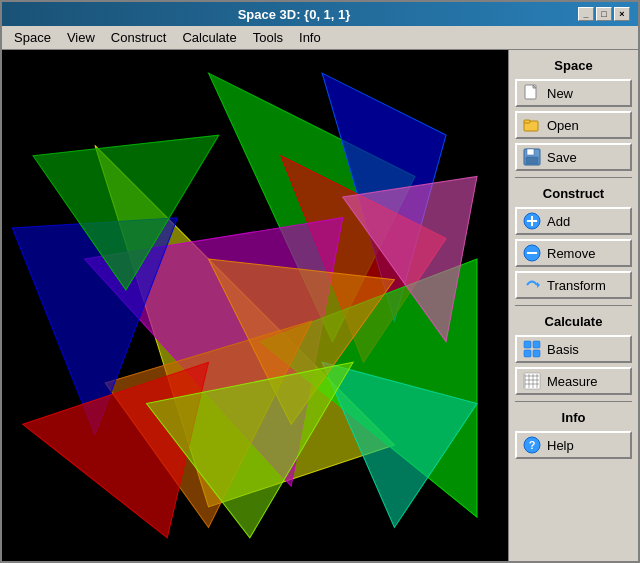  I want to click on section-label-info: Info, so click(574, 418).